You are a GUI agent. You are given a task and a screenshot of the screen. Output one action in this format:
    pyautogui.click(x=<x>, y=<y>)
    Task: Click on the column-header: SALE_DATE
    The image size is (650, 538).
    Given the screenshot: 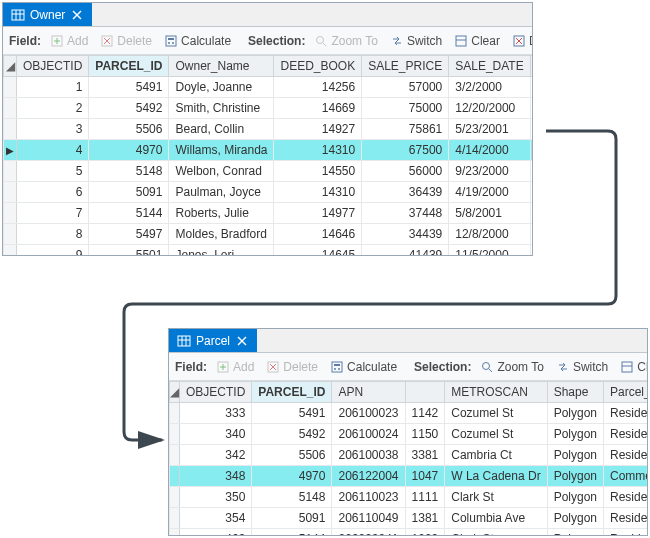 What is the action you would take?
    pyautogui.click(x=490, y=66)
    